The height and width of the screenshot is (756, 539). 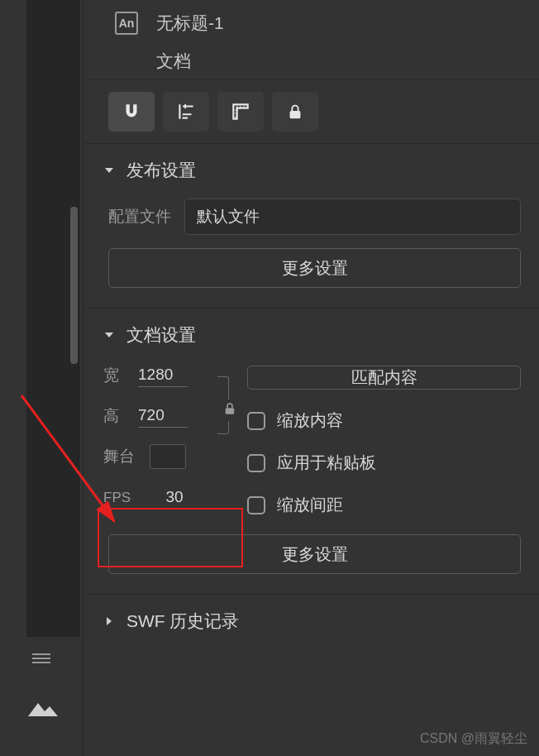 I want to click on swf-history-header: SWF 历史记录, so click(x=312, y=621).